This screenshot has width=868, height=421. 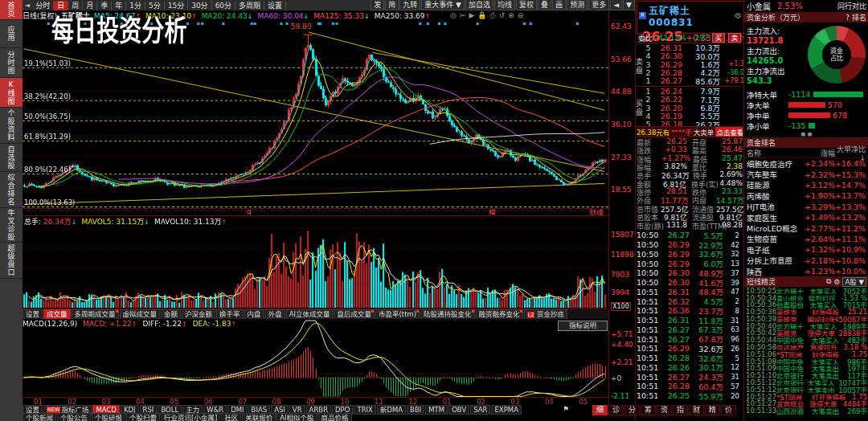 What do you see at coordinates (136, 6) in the screenshot?
I see `period-tab-1分: 1分` at bounding box center [136, 6].